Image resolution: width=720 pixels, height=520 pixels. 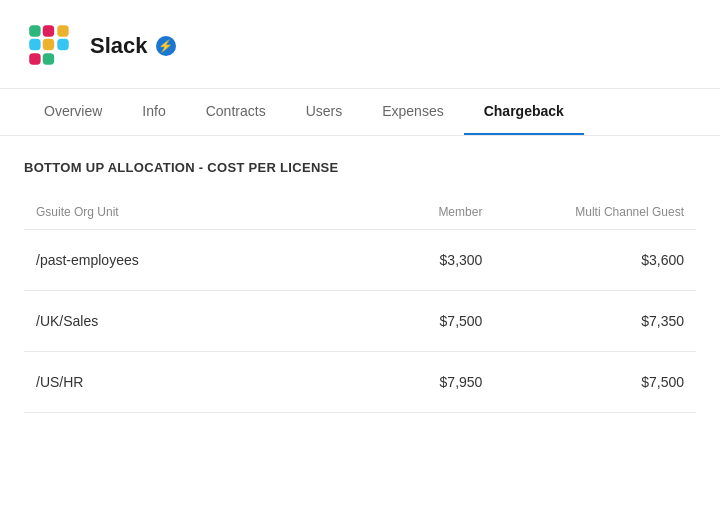 What do you see at coordinates (595, 382) in the screenshot?
I see `cell-guest-2: $7,500` at bounding box center [595, 382].